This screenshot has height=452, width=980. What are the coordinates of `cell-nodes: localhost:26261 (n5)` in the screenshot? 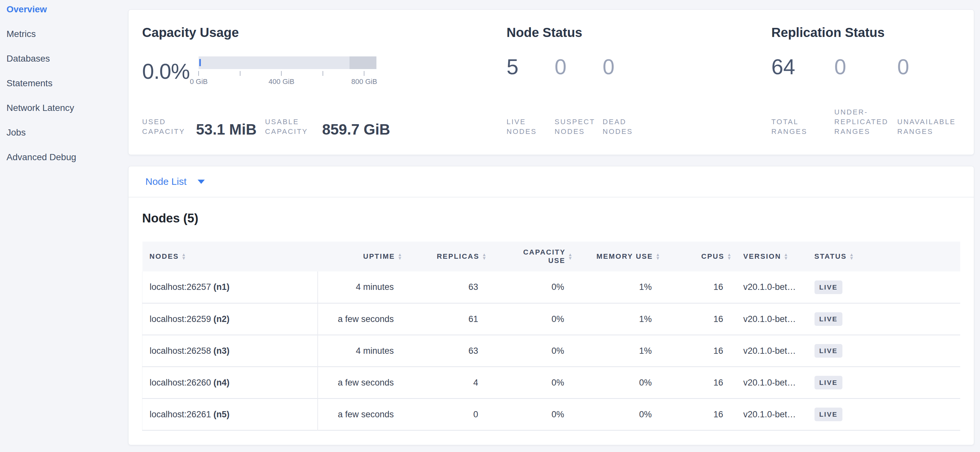 It's located at (230, 414).